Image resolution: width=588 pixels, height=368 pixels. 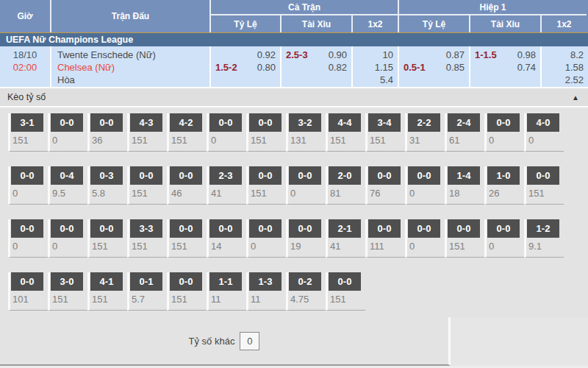 I want to click on score-odds: 14, so click(x=228, y=247).